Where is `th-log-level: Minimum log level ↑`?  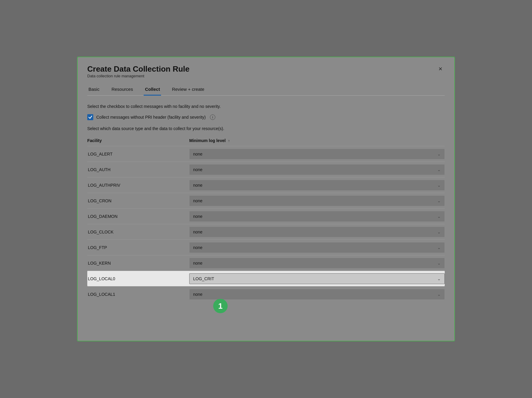 th-log-level: Minimum log level ↑ is located at coordinates (317, 141).